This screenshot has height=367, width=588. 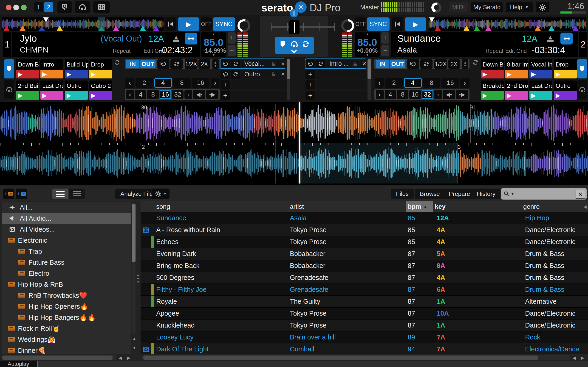 What do you see at coordinates (28, 69) in the screenshot?
I see `cue-pad: Down B ▶` at bounding box center [28, 69].